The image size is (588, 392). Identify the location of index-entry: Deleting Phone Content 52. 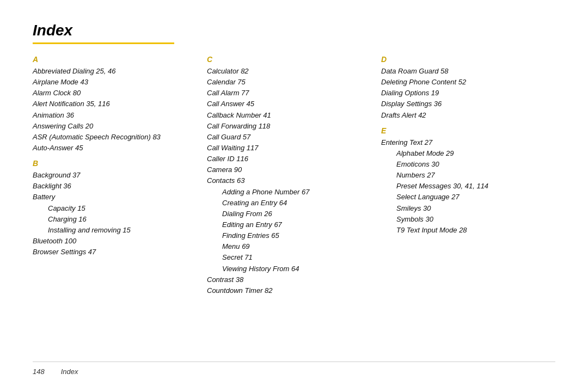
(463, 82).